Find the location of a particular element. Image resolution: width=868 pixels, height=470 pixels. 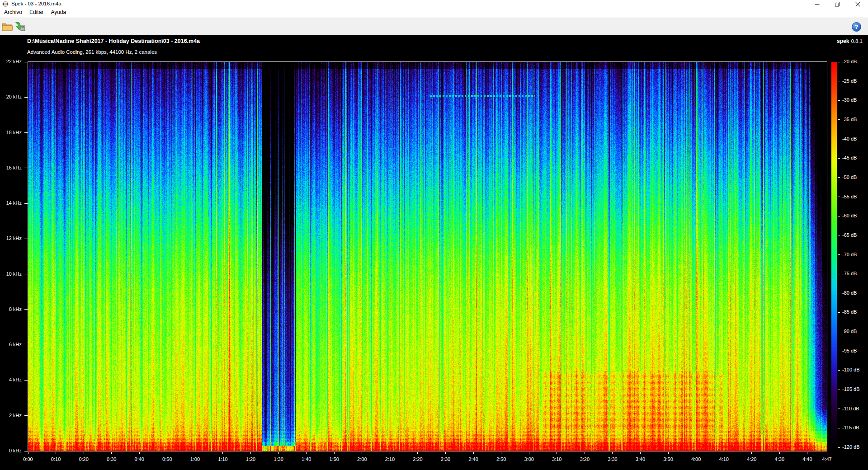

freq-label: 10 kHz is located at coordinates (11, 274).